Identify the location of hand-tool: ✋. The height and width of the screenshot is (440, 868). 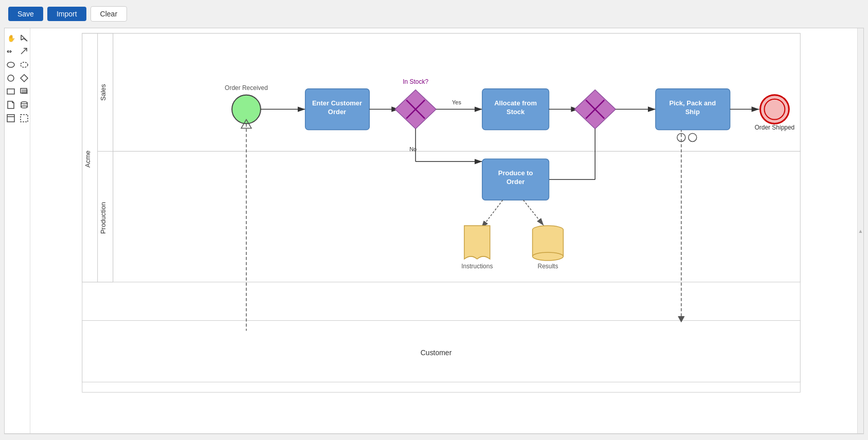
(11, 38).